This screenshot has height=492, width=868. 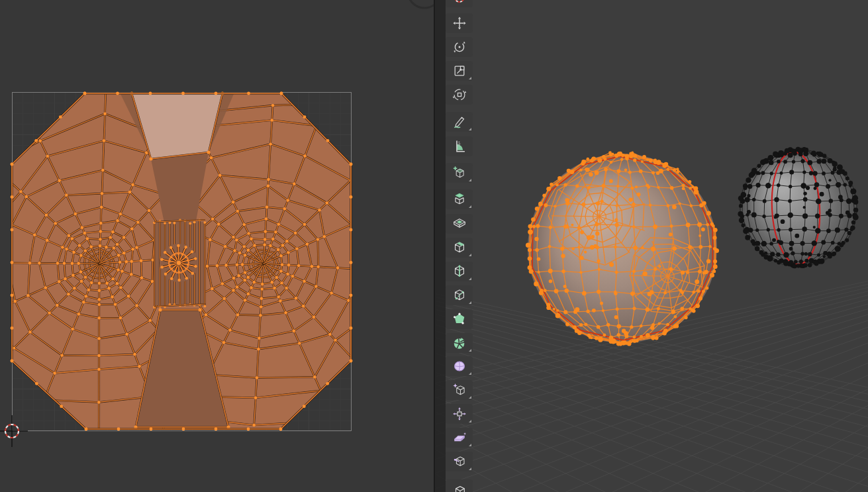 I want to click on cursor-icon, so click(x=459, y=3).